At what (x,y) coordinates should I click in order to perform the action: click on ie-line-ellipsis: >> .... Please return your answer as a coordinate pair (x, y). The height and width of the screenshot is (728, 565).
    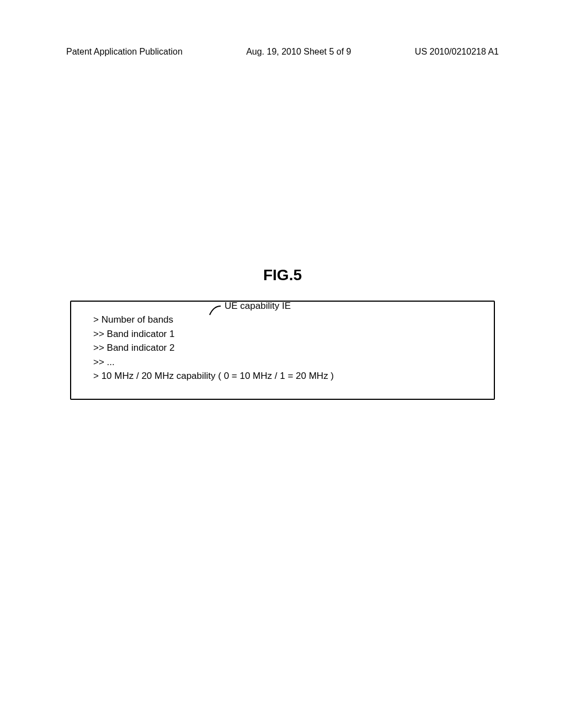
    Looking at the image, I should click on (282, 362).